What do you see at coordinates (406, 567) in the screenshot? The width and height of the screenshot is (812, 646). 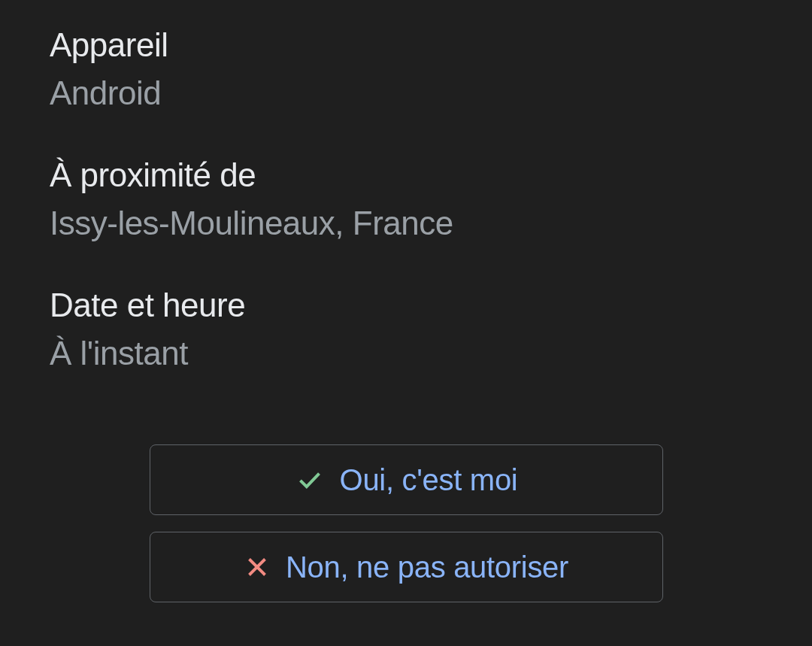 I see `deny-button: Non, ne pas autoriser` at bounding box center [406, 567].